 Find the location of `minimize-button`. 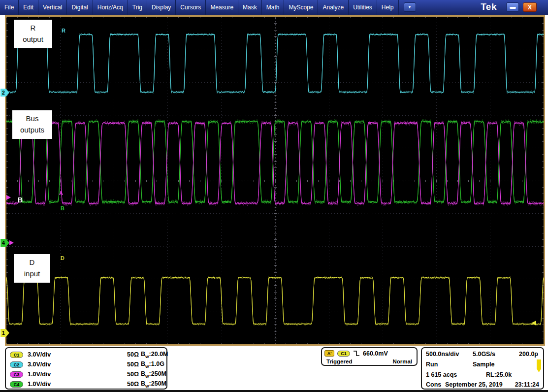

minimize-button is located at coordinates (513, 7).